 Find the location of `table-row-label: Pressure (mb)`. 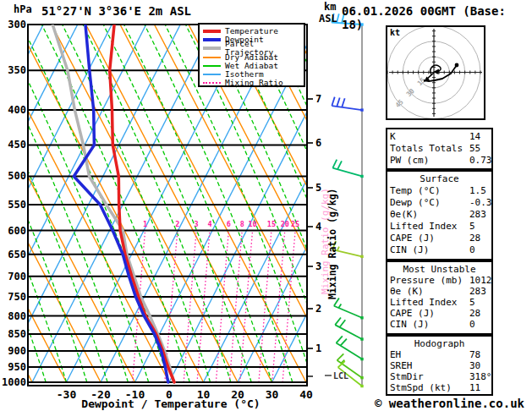

table-row-label: Pressure (mb) is located at coordinates (426, 281).